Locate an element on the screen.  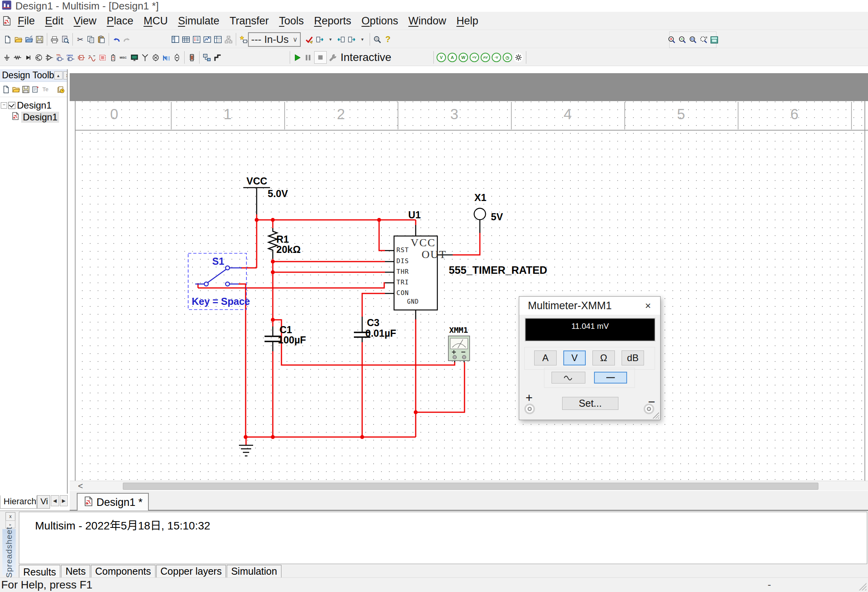
zoom-area-icon is located at coordinates (693, 40).